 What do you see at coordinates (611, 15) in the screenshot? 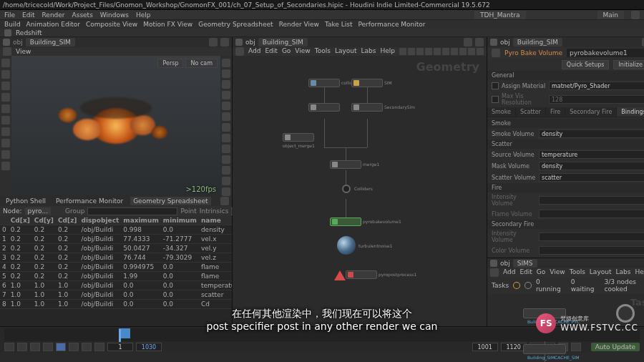
I see `layout-selector: Main` at bounding box center [611, 15].